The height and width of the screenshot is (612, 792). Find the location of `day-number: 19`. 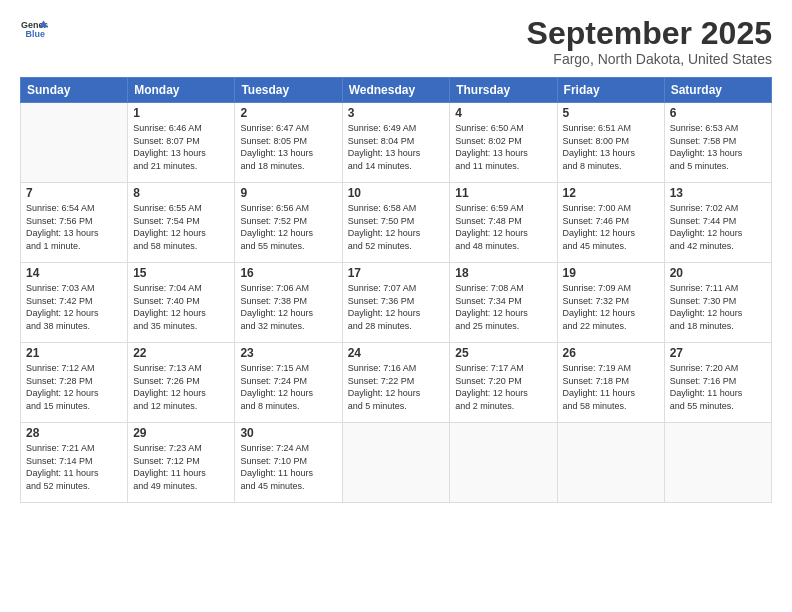

day-number: 19 is located at coordinates (611, 273).